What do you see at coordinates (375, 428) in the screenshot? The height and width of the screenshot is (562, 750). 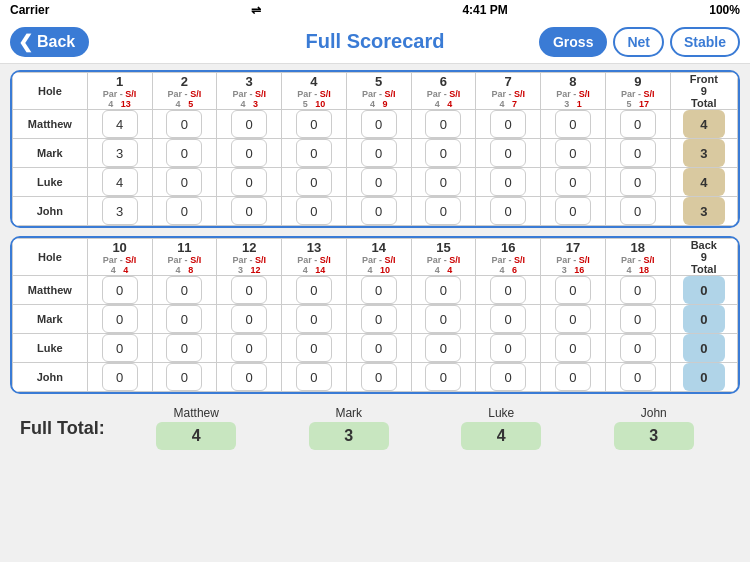 I see `full-total-section: Full Total: Matthew 4 Mark 3 Luke 4 John…` at bounding box center [375, 428].